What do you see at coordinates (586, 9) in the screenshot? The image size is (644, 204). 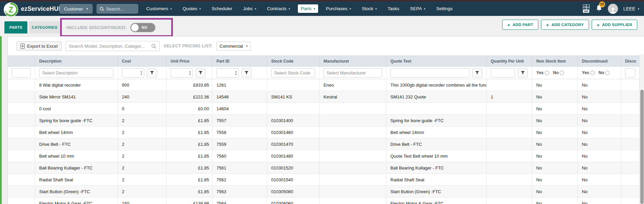 I see `vat-calculator-icon: +−×= VAT` at bounding box center [586, 9].